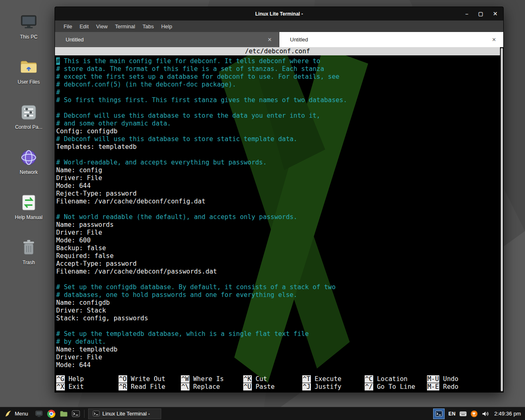  I want to click on nano-shortcuts: ^G Help^O Write Out^W Where Is^K Cut^T E…, so click(277, 383).